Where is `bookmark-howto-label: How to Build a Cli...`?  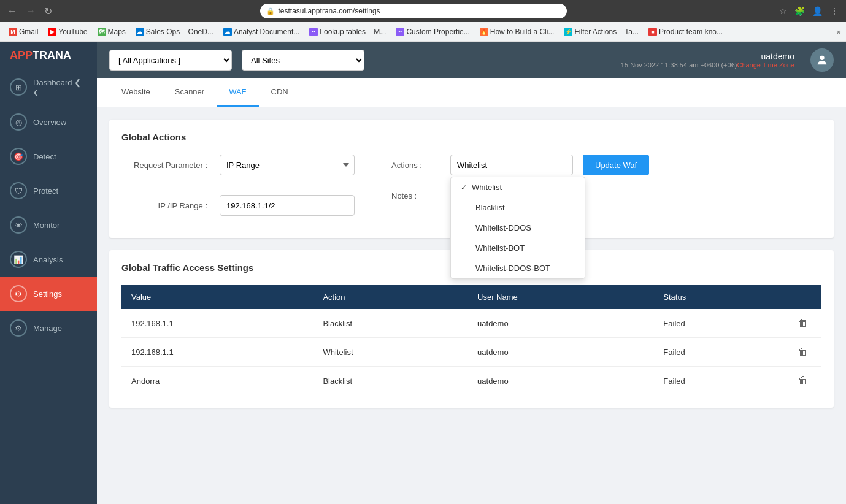 bookmark-howto-label: How to Build a Cli... is located at coordinates (523, 32).